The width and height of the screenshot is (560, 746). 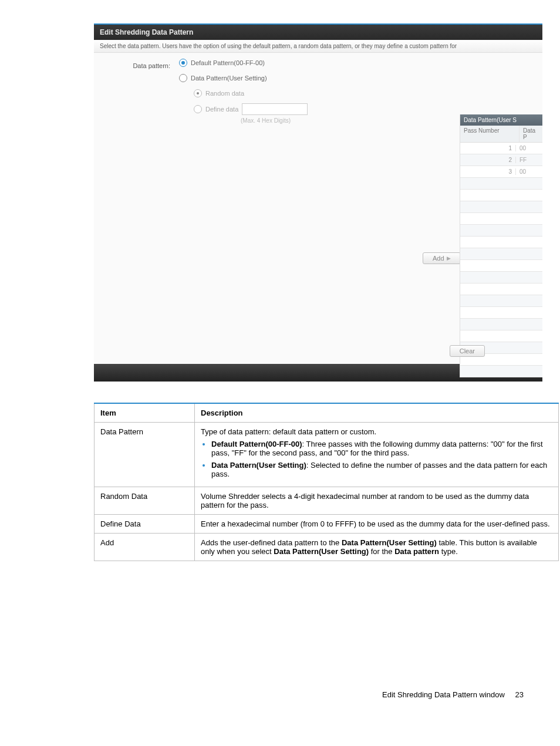 I want to click on clear-button: Clear, so click(x=467, y=351).